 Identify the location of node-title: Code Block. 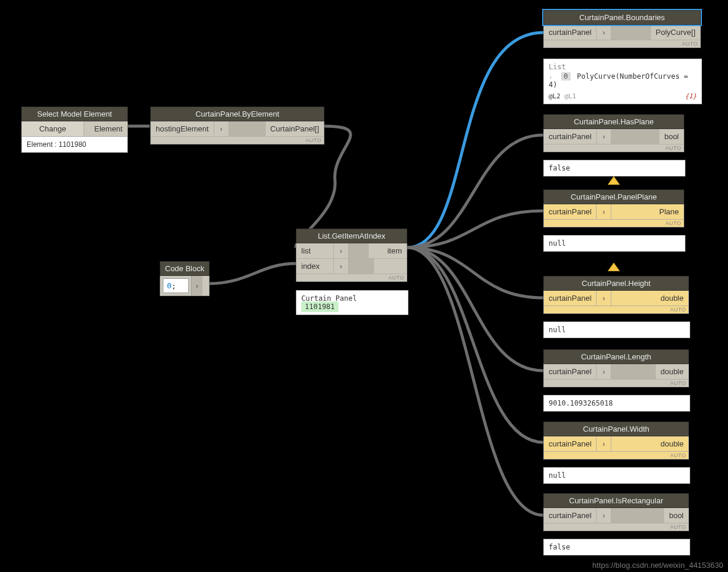
(185, 269).